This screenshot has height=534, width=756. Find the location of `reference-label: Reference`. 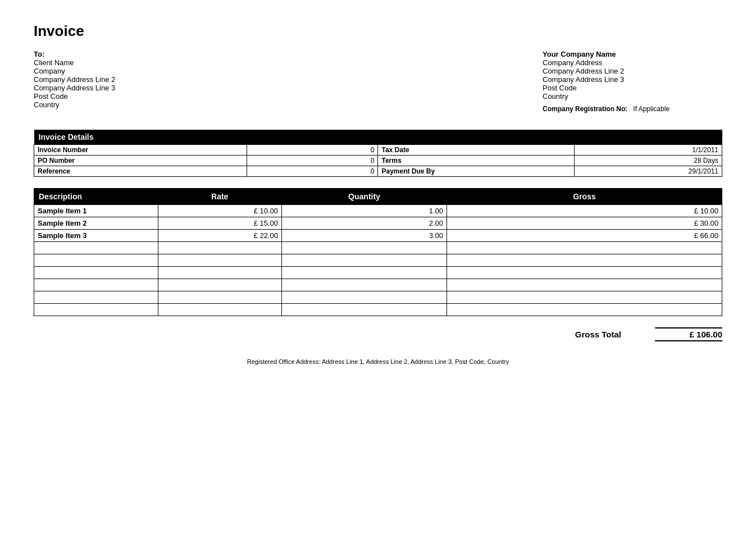

reference-label: Reference is located at coordinates (140, 172).